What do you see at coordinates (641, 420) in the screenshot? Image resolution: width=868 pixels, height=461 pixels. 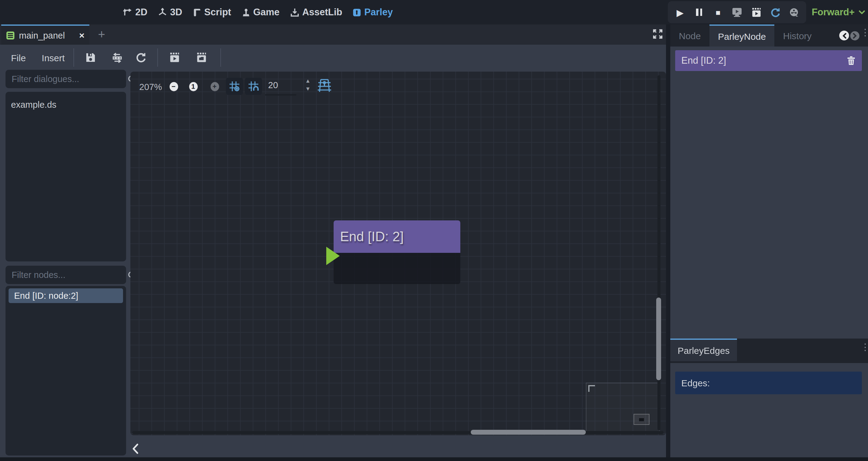 I see `minimap-node-rect` at bounding box center [641, 420].